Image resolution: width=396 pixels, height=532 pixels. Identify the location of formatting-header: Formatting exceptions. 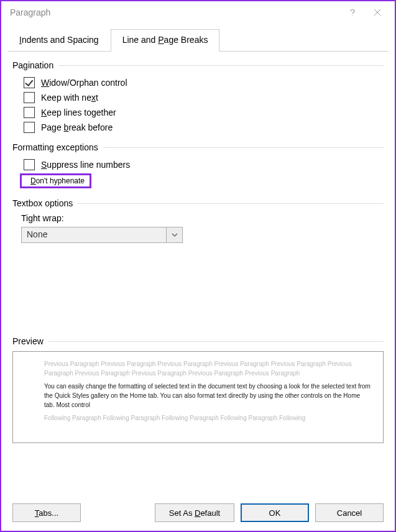
(55, 147).